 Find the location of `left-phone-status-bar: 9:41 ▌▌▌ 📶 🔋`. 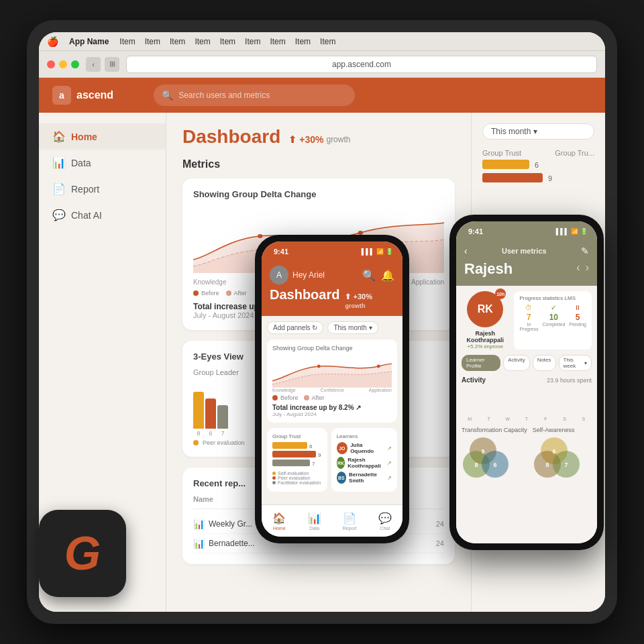

left-phone-status-bar: 9:41 ▌▌▌ 📶 🔋 is located at coordinates (332, 252).